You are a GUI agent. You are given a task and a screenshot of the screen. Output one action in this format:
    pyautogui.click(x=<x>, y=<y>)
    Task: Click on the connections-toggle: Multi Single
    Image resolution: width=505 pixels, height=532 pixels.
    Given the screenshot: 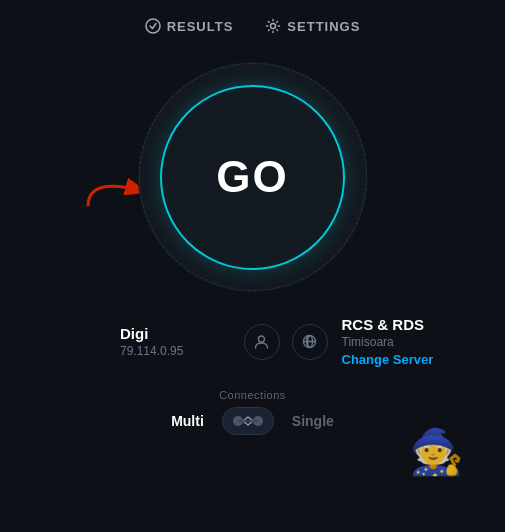 What is the action you would take?
    pyautogui.click(x=252, y=421)
    